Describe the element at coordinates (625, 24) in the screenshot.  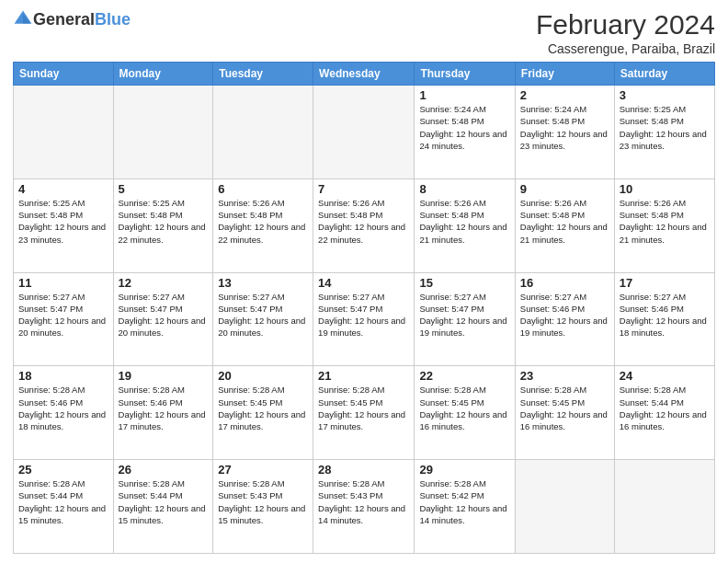
I see `main-title: February 2024` at that location.